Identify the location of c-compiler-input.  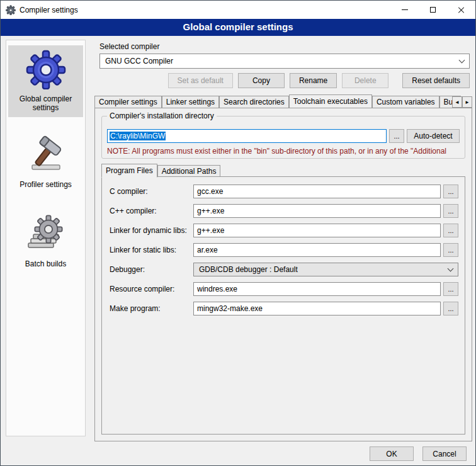
(317, 191).